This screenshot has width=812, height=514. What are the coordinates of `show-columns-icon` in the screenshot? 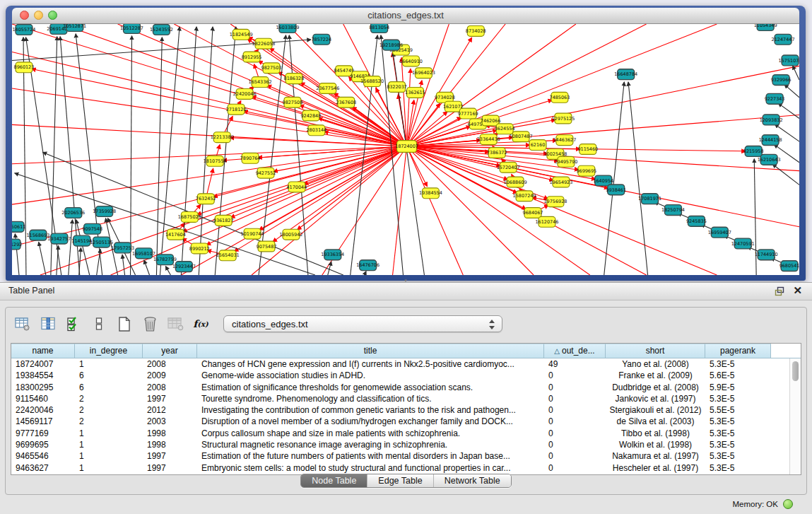 It's located at (48, 324).